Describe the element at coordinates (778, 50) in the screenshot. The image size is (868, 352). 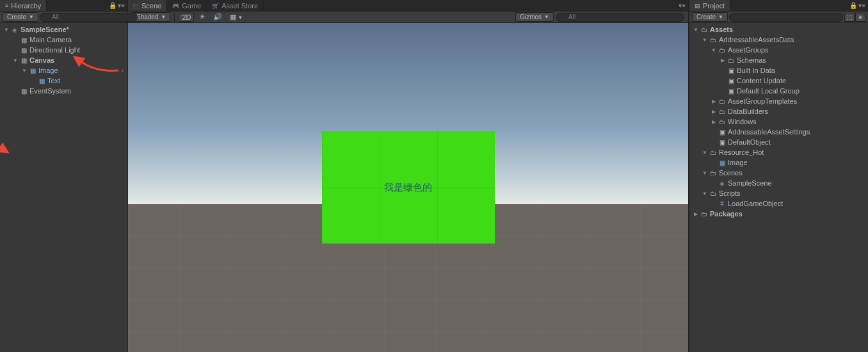
I see `project-asset-groups: ▼🗀AssetGroups` at that location.